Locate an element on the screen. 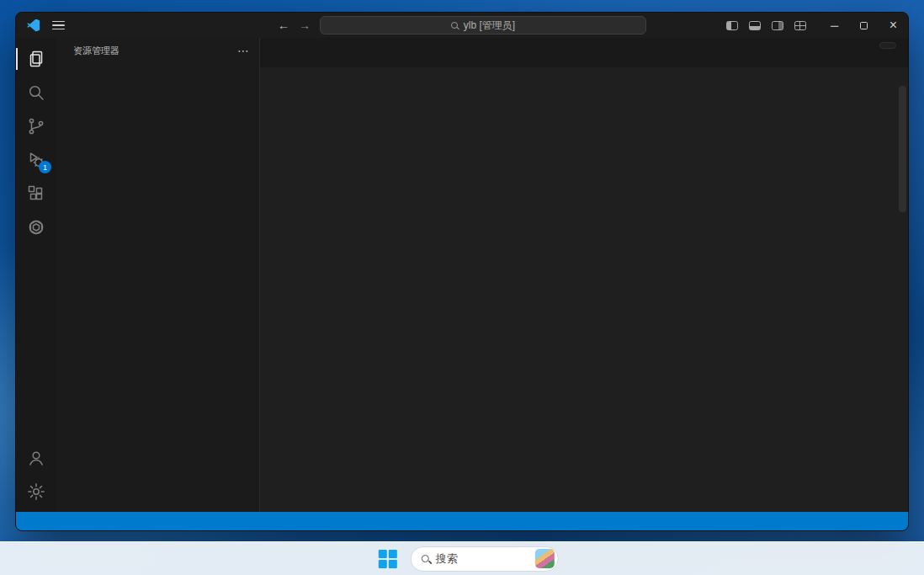 The height and width of the screenshot is (575, 924). forward-button: → is located at coordinates (305, 25).